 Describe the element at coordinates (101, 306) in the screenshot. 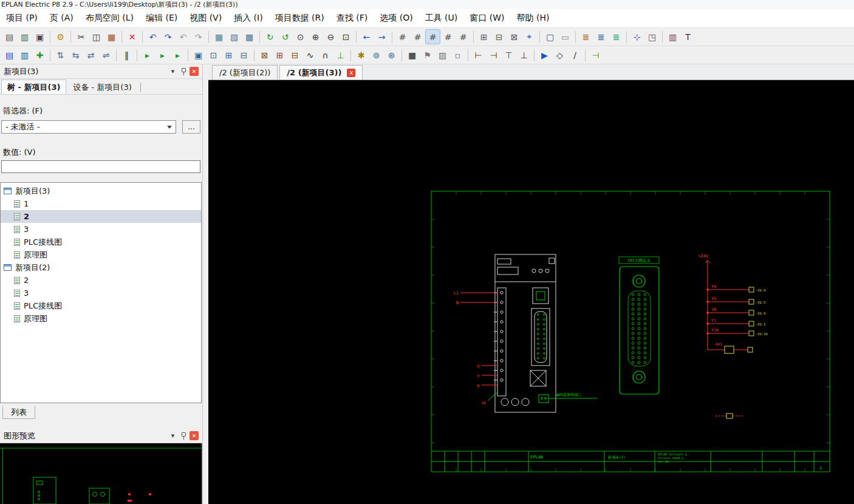

I see `tree-item: PLC接线图` at that location.